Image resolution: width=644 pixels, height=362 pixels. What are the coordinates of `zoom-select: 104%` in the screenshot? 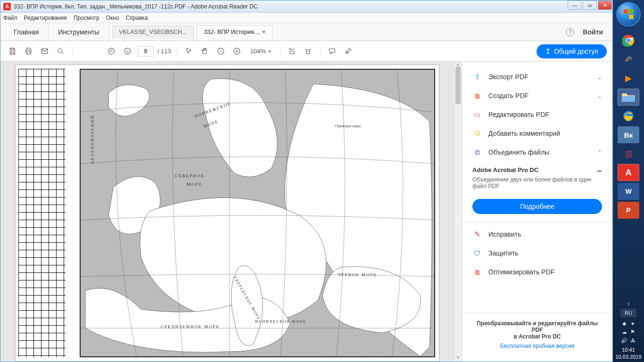 It's located at (261, 51).